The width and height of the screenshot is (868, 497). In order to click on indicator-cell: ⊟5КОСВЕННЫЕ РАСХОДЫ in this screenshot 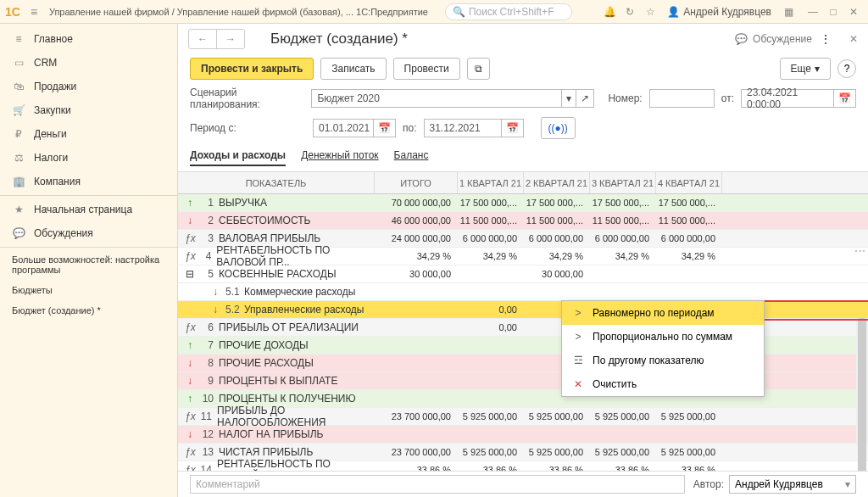, I will do `click(276, 274)`.